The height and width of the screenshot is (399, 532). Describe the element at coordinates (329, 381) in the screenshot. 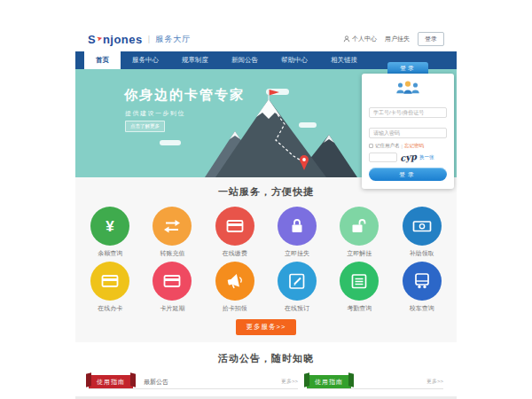

I see `tab-usage-guide-right: 使用指南` at that location.